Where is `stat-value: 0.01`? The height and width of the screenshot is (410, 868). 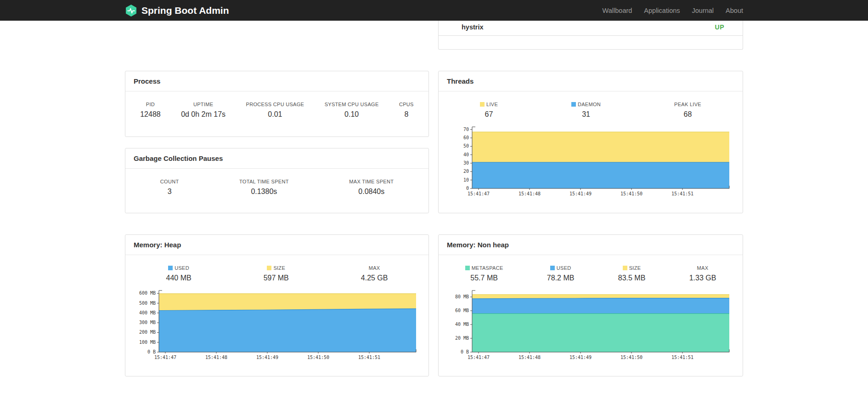 stat-value: 0.01 is located at coordinates (276, 114).